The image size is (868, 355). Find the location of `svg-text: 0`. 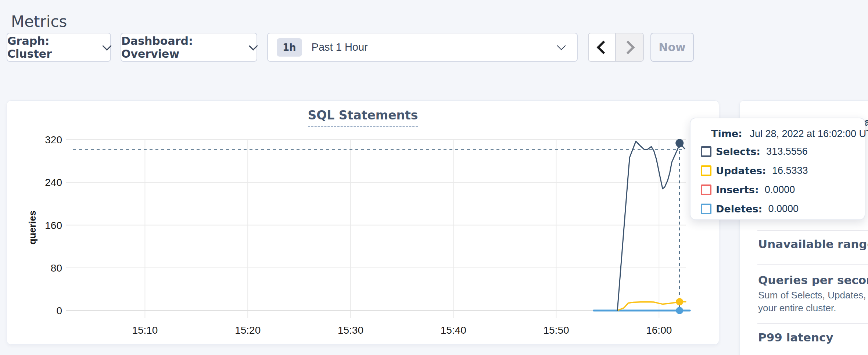

svg-text: 0 is located at coordinates (59, 311).